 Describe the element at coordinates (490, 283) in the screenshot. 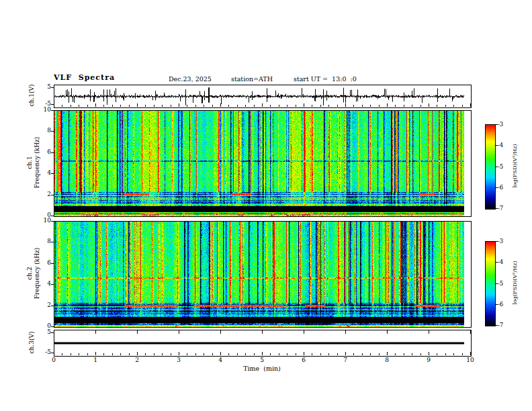

I see `colorbar-ch2` at that location.